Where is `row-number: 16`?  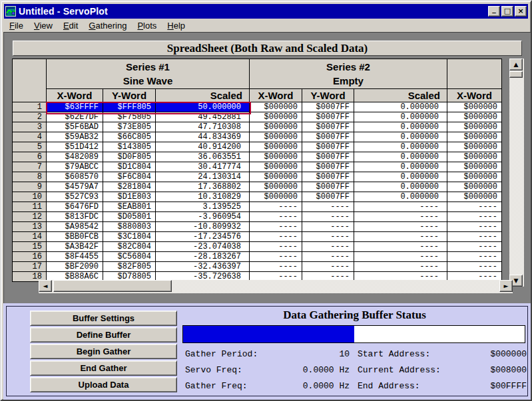
row-number: 16 is located at coordinates (29, 257).